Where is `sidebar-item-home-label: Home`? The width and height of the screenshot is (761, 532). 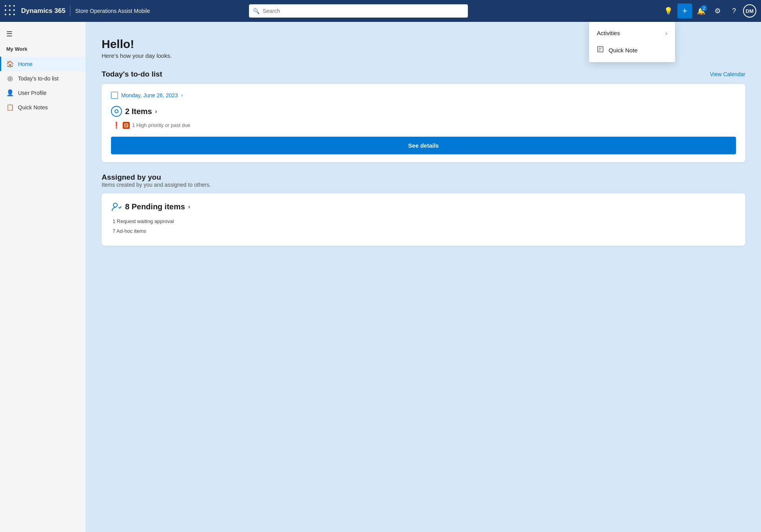 sidebar-item-home-label: Home is located at coordinates (25, 64).